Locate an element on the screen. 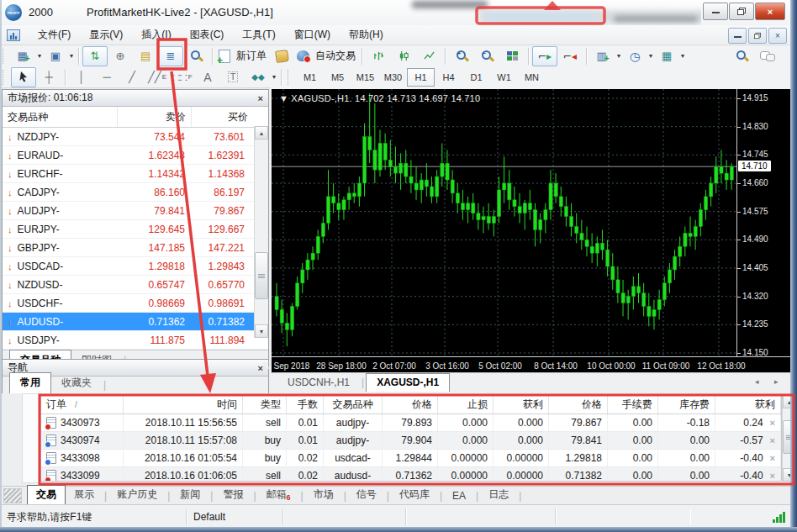 Image resolution: width=797 pixels, height=532 pixels. market-watch-row: ↓USDJPY-111.875111.894 is located at coordinates (135, 340).